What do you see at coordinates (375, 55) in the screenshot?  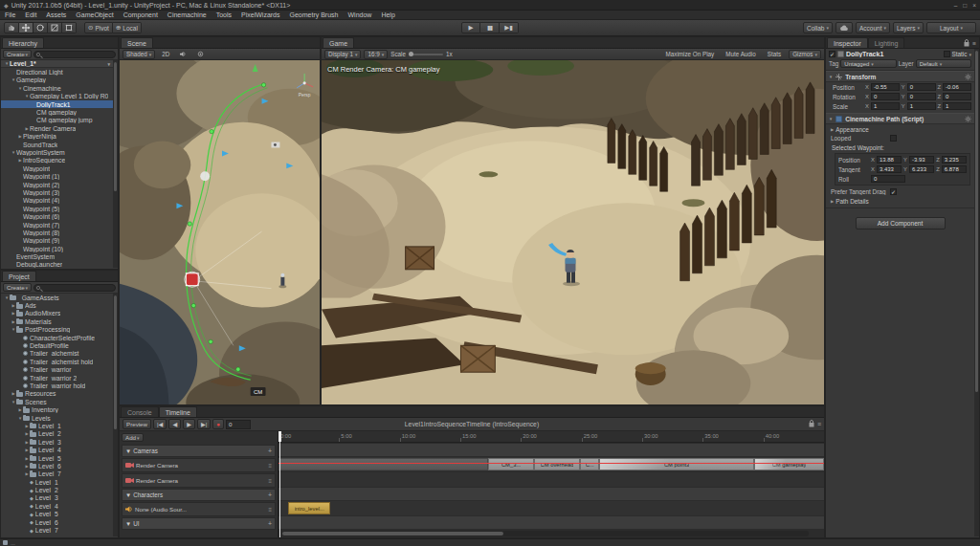 I see `aspect-dropdown: 16:9▾` at bounding box center [375, 55].